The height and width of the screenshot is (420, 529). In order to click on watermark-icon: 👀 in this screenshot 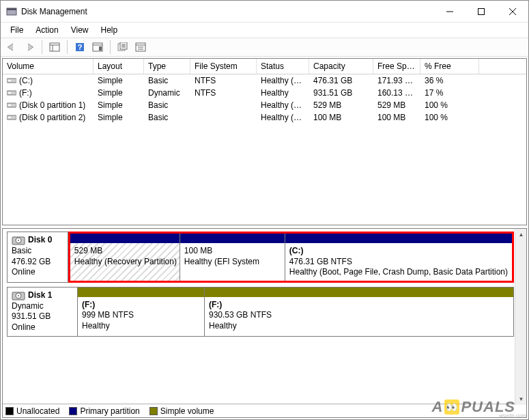, I will do `click(452, 407)`.